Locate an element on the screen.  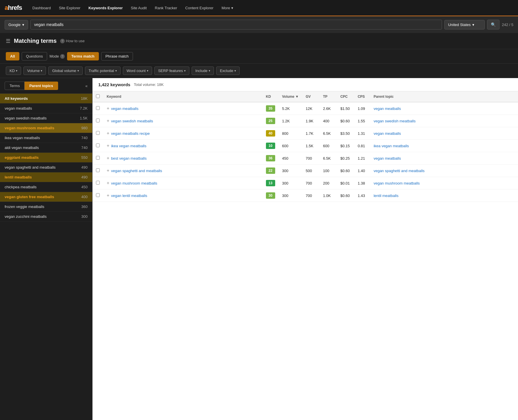
nav-site-audit: Site Audit is located at coordinates (139, 8).